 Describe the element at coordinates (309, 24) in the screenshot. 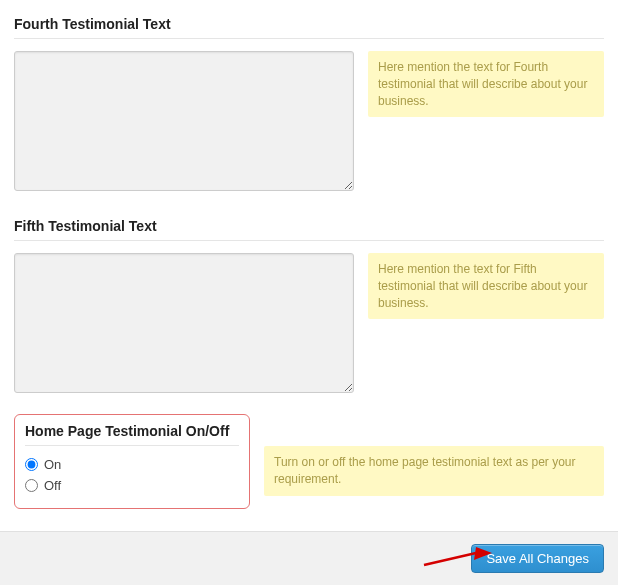

I see `fourth-testimonial-title: Fourth Testimonial Text` at that location.